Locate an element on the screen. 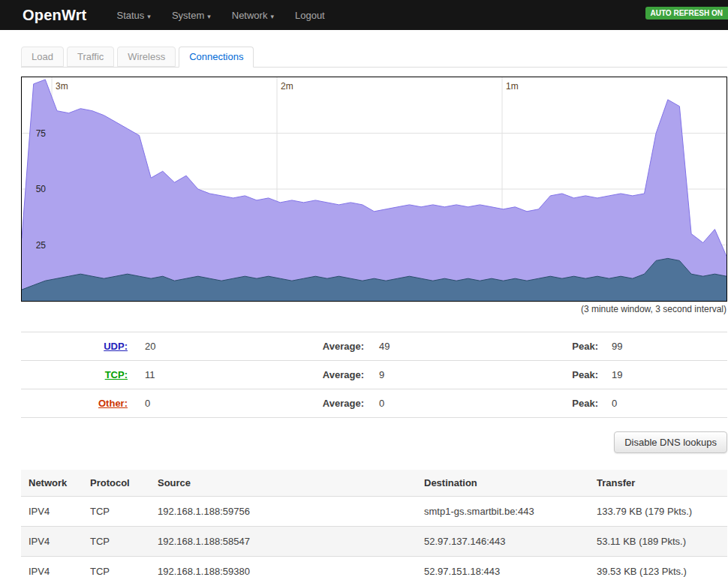 Image resolution: width=728 pixels, height=577 pixels. col-header-destination: Destination is located at coordinates (503, 483).